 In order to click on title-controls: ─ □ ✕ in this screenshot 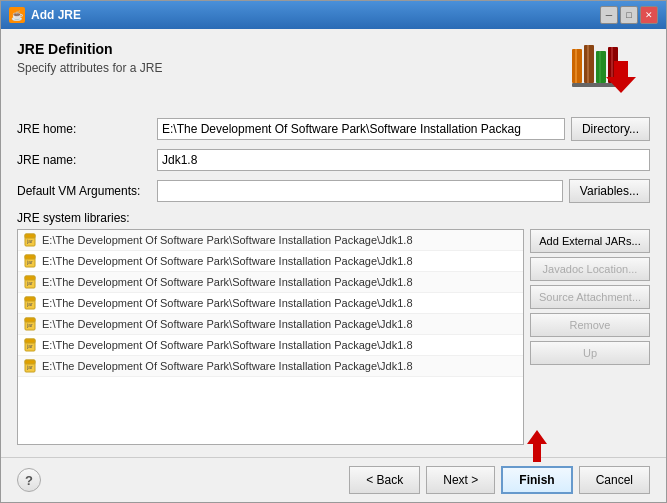, I will do `click(629, 15)`.